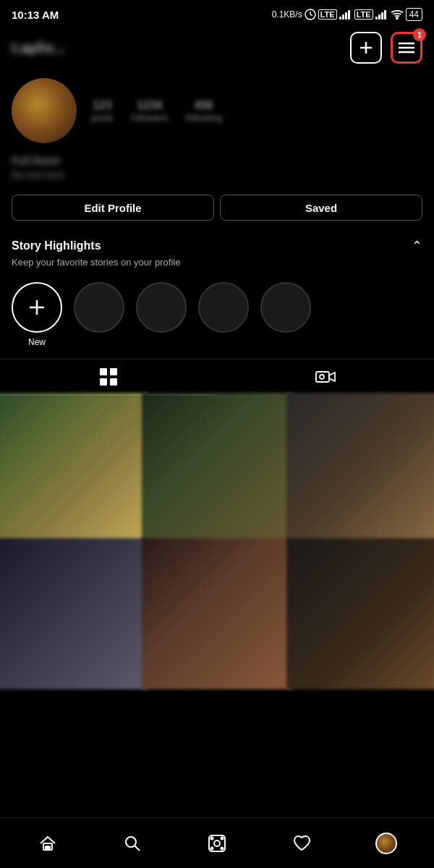 The image size is (434, 868). I want to click on highlights-title: Story Highlights, so click(56, 246).